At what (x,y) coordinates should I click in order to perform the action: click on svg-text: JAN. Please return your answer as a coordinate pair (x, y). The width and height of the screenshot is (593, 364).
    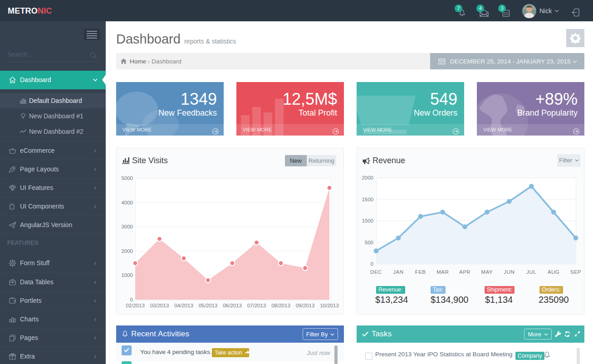
    Looking at the image, I should click on (398, 272).